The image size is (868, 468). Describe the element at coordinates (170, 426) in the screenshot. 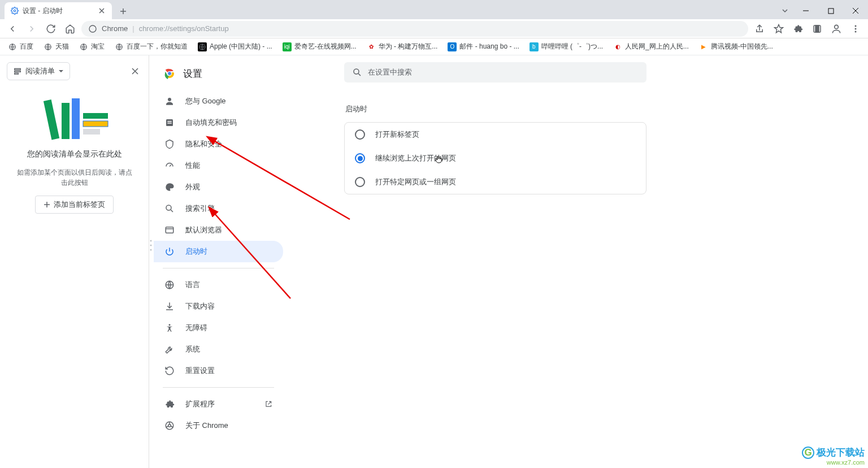

I see `chrome-small-icon` at that location.